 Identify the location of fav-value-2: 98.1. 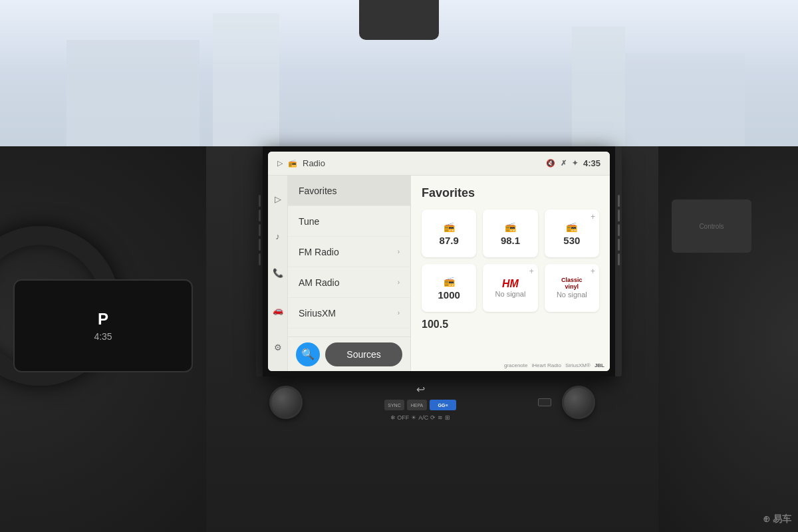
(511, 241).